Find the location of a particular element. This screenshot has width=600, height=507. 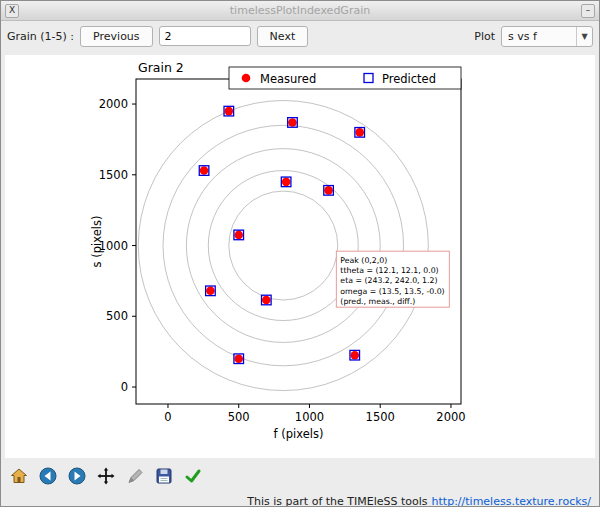

home-icon is located at coordinates (19, 476).